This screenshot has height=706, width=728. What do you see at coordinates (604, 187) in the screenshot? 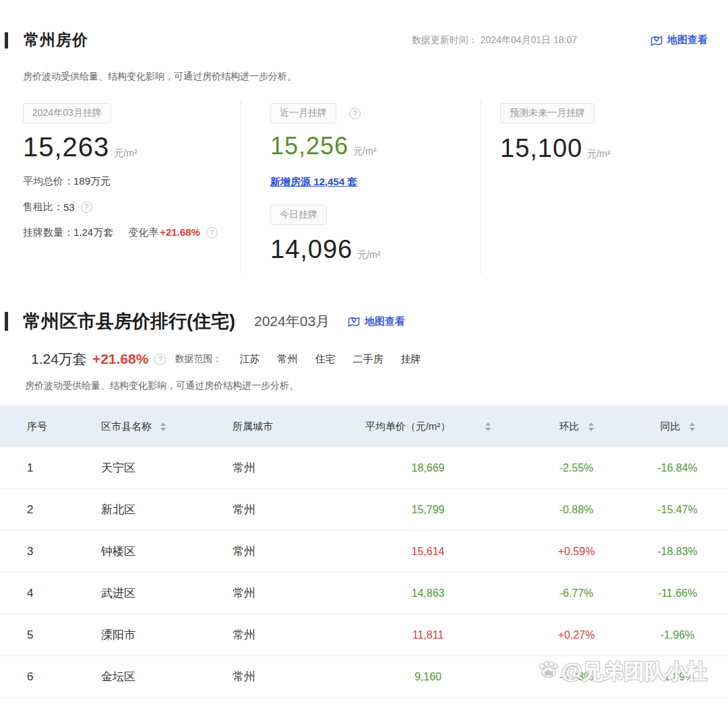
I see `forecast-panel: 预测未来一月挂牌 15,100 元/m²` at bounding box center [604, 187].